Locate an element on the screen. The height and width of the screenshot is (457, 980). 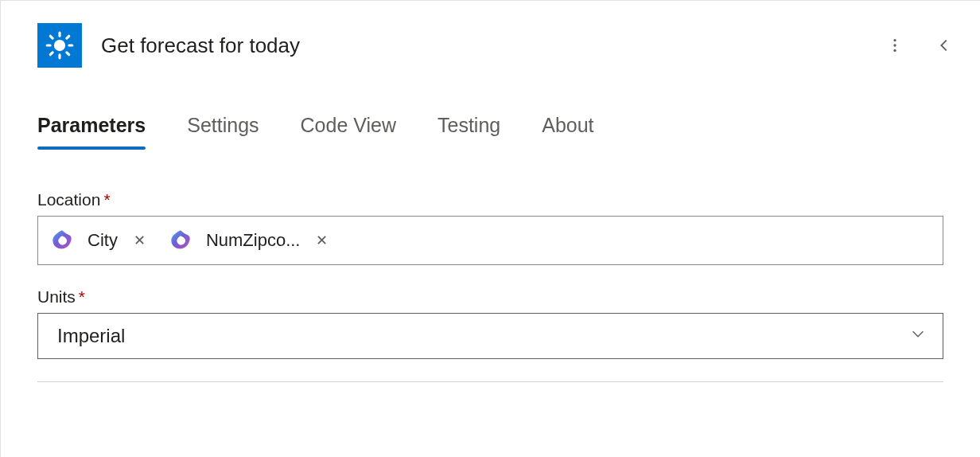
more-vertical-icon is located at coordinates (895, 45).